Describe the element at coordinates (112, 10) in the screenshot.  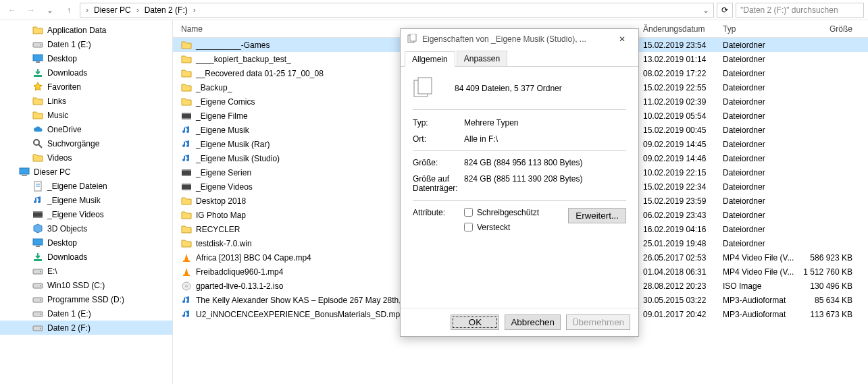
I see `breadcrumb-pc: Dieser PC` at that location.